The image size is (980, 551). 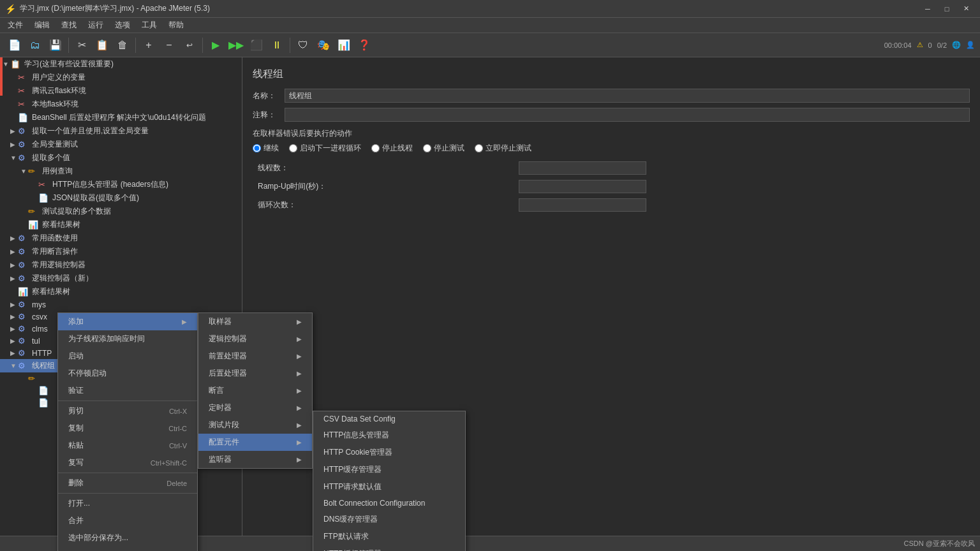 I want to click on toolbar-collapse: −, so click(x=169, y=45).